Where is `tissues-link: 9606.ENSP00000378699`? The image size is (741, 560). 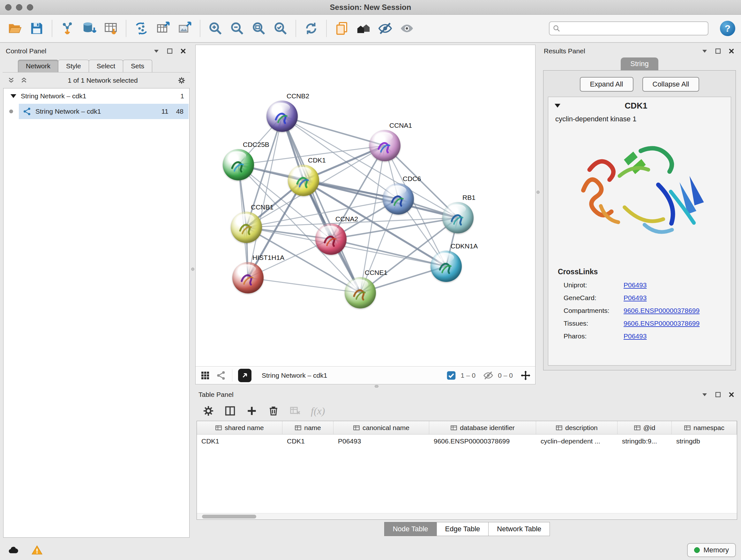 tissues-link: 9606.ENSP00000378699 is located at coordinates (661, 323).